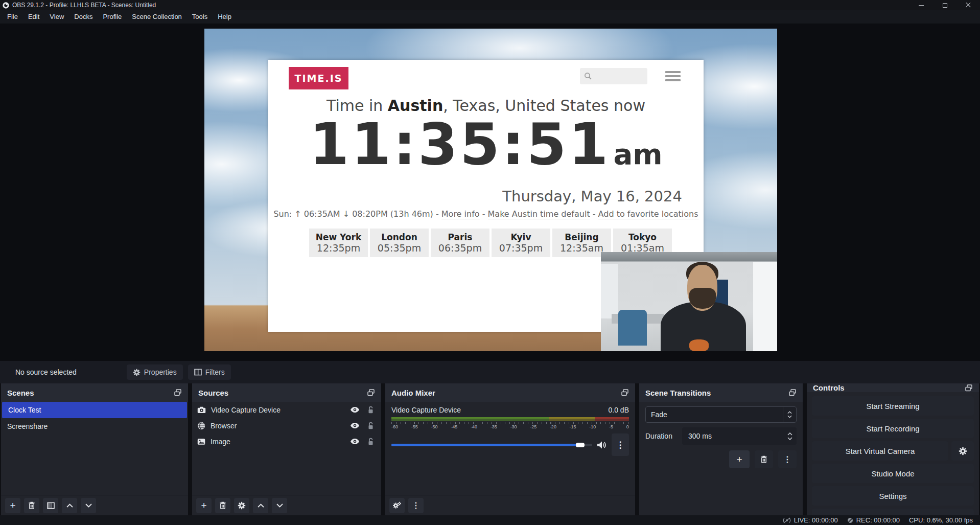  I want to click on menu-edit: Edit, so click(34, 17).